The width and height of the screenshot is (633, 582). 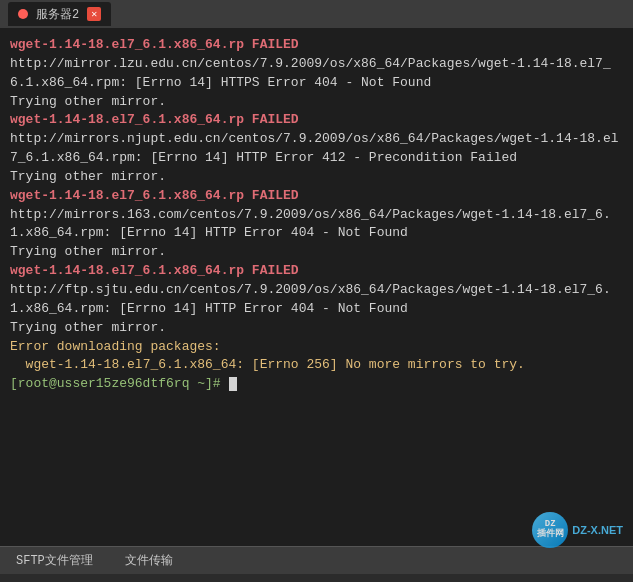 What do you see at coordinates (149, 560) in the screenshot?
I see `file-transfer-button: 文件传输` at bounding box center [149, 560].